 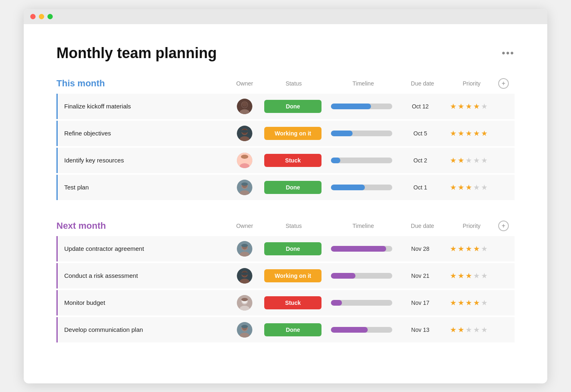 What do you see at coordinates (371, 226) in the screenshot?
I see `column-headers: Owner Status Timeline Due date Priority …` at bounding box center [371, 226].